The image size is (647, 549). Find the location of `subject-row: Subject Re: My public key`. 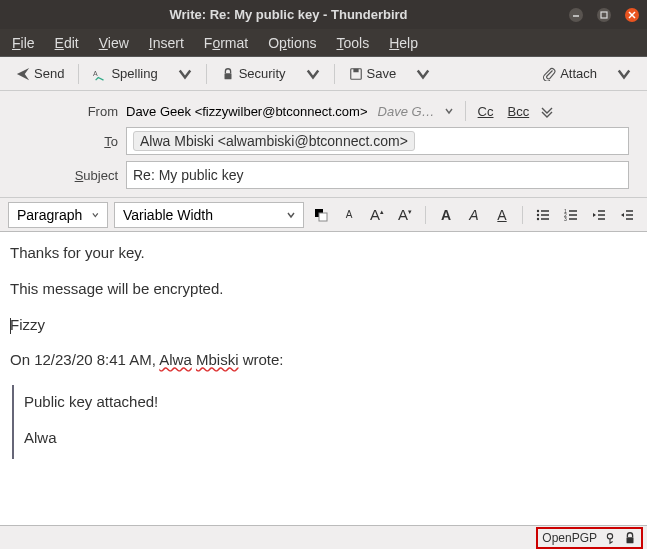

subject-row: Subject Re: My public key is located at coordinates (324, 175).